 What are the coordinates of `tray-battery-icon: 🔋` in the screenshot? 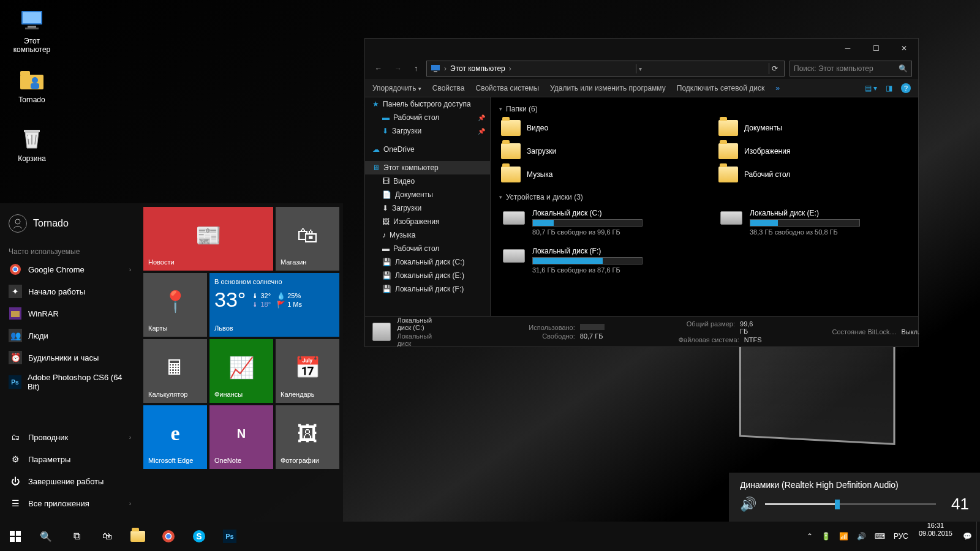 It's located at (826, 536).